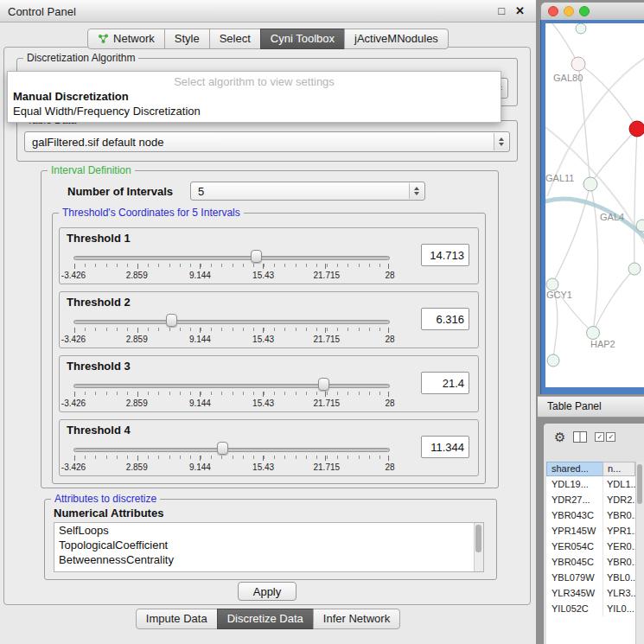 This screenshot has height=644, width=644. I want to click on table-row: YBR043C YBR0..., so click(591, 515).